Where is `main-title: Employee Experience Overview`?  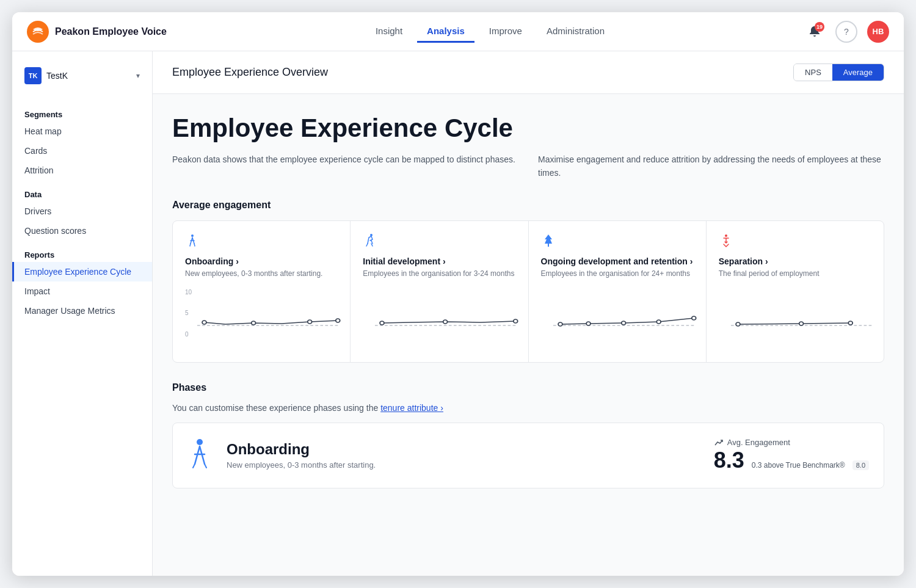 main-title: Employee Experience Overview is located at coordinates (250, 72).